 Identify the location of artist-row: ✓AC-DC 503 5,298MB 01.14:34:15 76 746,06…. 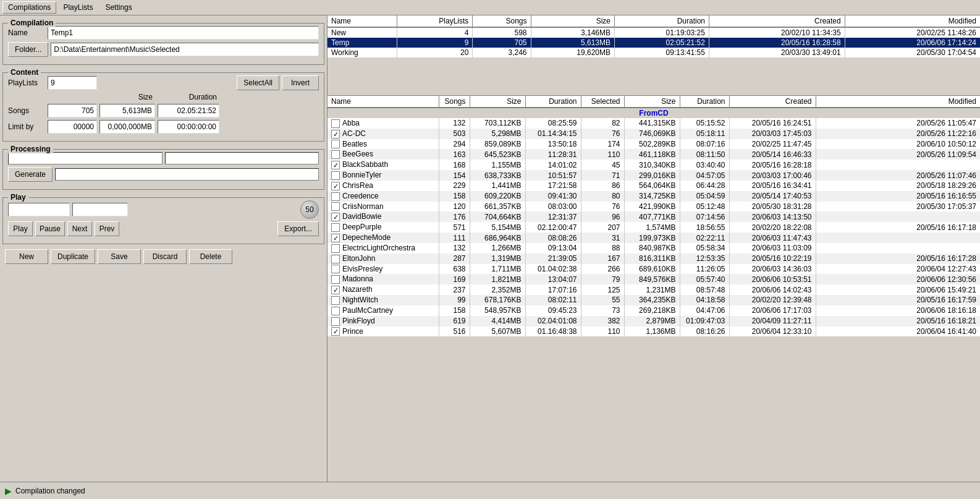
(654, 134).